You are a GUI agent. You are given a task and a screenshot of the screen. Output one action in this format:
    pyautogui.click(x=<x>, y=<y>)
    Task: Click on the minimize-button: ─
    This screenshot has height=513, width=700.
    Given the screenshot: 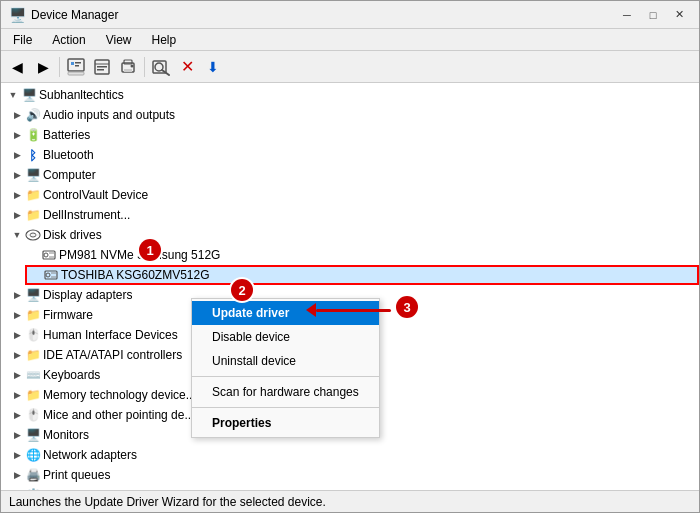 What is the action you would take?
    pyautogui.click(x=627, y=15)
    